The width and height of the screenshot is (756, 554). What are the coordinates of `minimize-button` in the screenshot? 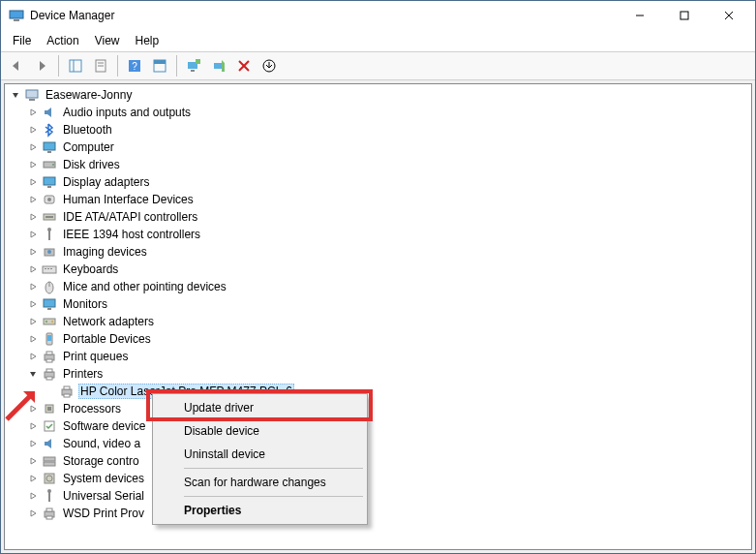 It's located at (640, 15).